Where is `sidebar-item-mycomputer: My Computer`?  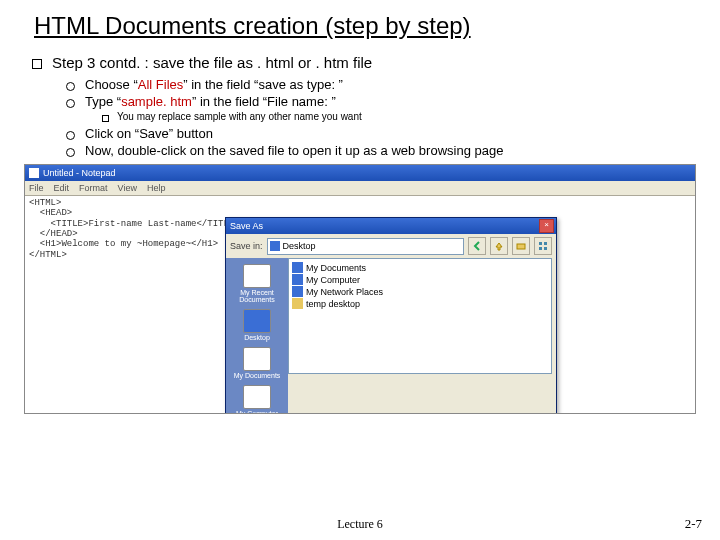
sidebar-item-mycomputer: My Computer is located at coordinates (257, 398).